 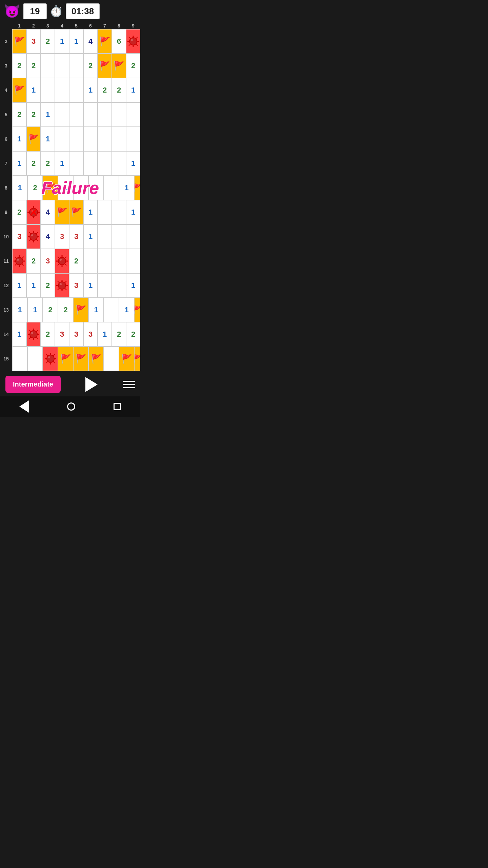 I want to click on menu-button, so click(x=129, y=384).